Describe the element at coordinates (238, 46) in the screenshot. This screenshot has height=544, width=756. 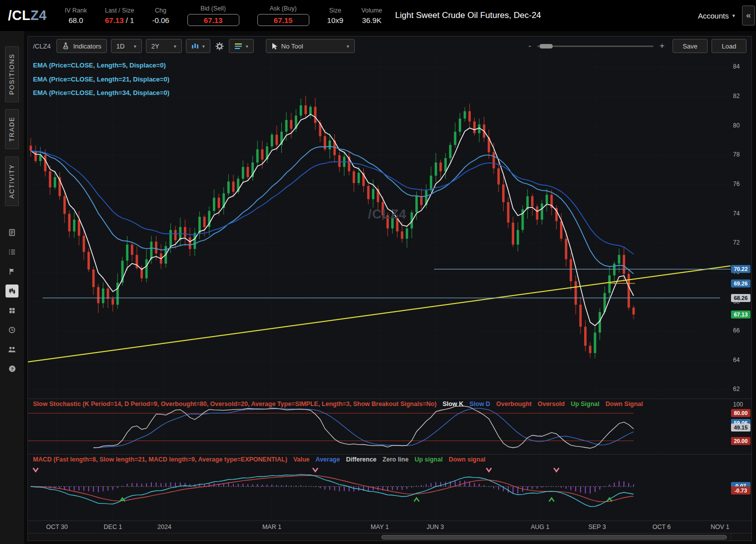
I see `drawing-set-icon` at that location.